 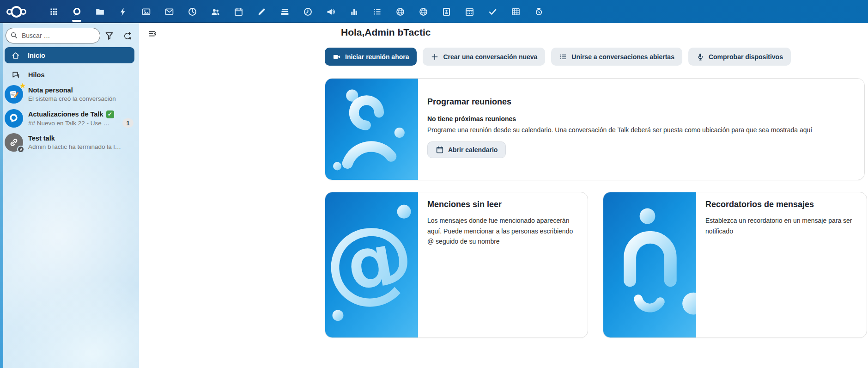 What do you see at coordinates (128, 123) in the screenshot?
I see `unread-count-badge: 1` at bounding box center [128, 123].